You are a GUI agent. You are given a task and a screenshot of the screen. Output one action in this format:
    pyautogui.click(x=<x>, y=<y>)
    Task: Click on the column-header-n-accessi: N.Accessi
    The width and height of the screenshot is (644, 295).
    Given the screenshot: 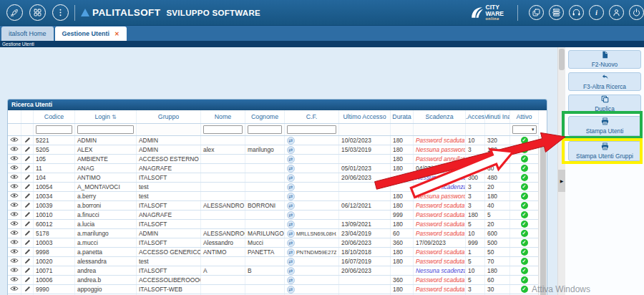 What is the action you would take?
    pyautogui.click(x=475, y=117)
    